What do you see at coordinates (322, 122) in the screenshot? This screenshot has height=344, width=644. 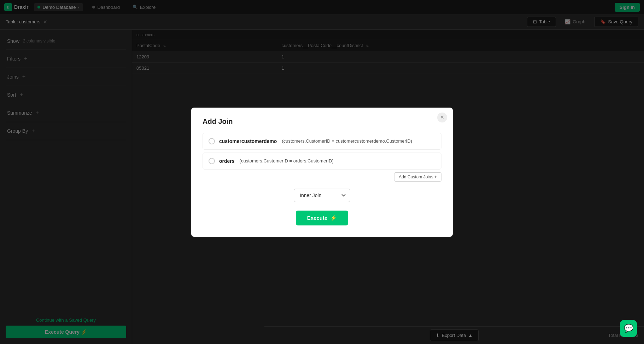 I see `modal-title: Add Join` at bounding box center [322, 122].